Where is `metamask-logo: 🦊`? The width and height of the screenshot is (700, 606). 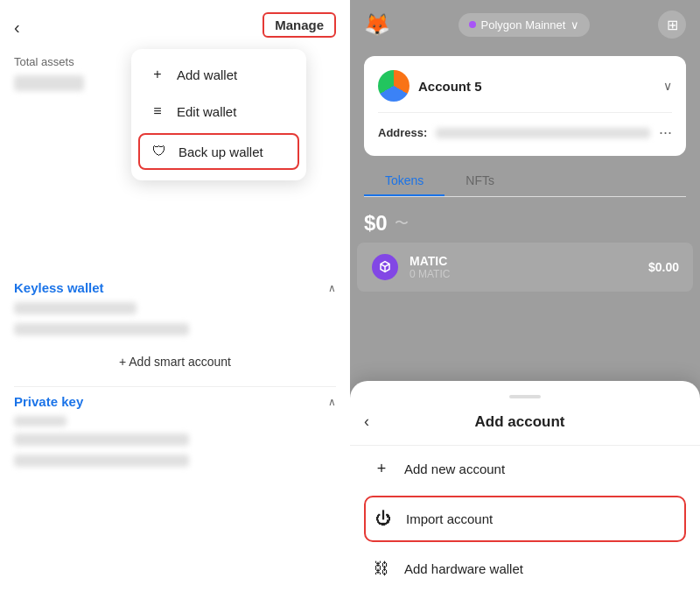
metamask-logo: 🦊 is located at coordinates (377, 25).